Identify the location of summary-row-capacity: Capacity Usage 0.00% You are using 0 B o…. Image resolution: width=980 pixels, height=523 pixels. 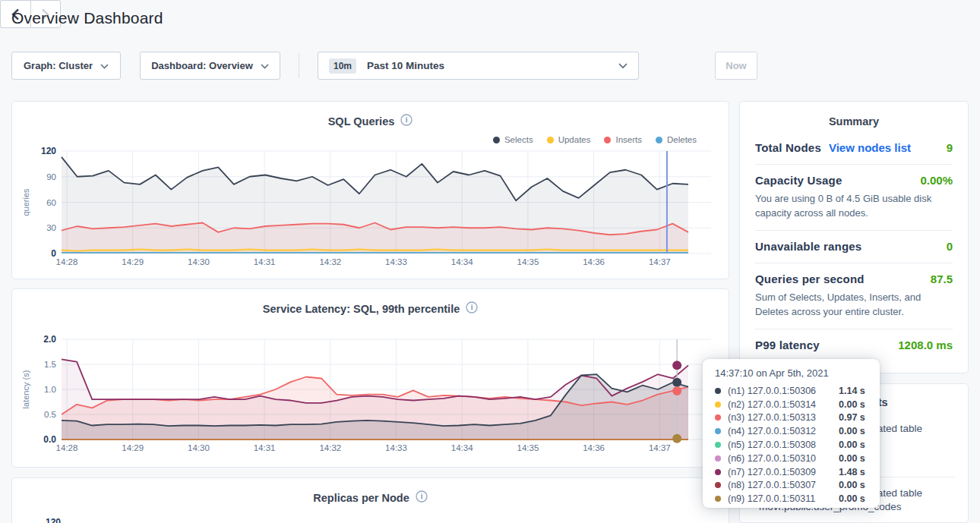
(854, 197).